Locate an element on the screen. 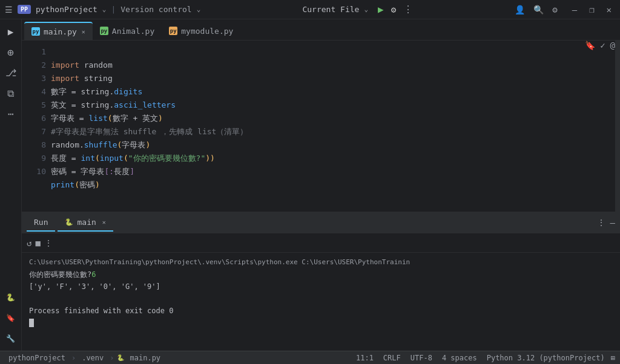 The width and height of the screenshot is (620, 364). term-output-line: ['y', 'F', '3', '0', 'G', '9'] is located at coordinates (321, 287).